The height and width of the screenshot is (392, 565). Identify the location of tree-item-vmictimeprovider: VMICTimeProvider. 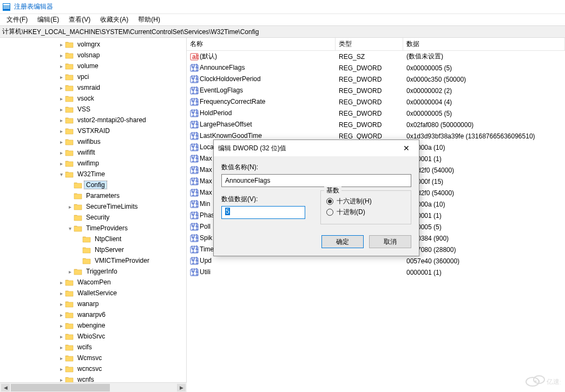
(93, 261).